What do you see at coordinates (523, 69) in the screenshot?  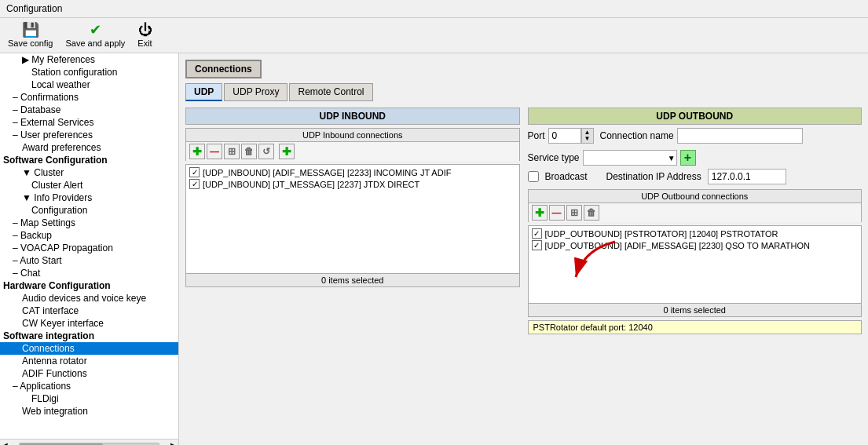 I see `connections-header: Connections` at bounding box center [523, 69].